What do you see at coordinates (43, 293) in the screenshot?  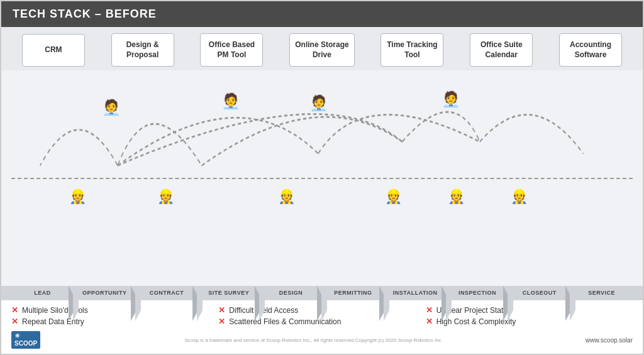 I see `step-lead: LEAD` at bounding box center [43, 293].